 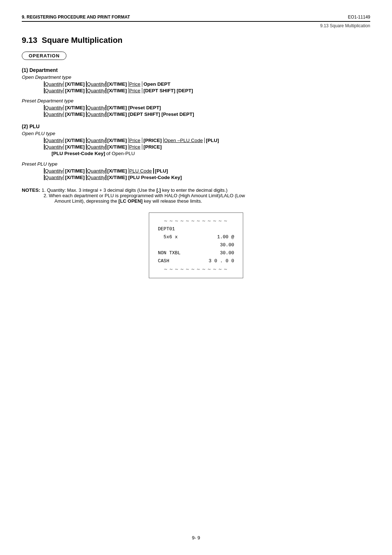 What do you see at coordinates (345, 26) in the screenshot?
I see `subheader-right: 9.13 Square Multiplication` at bounding box center [345, 26].